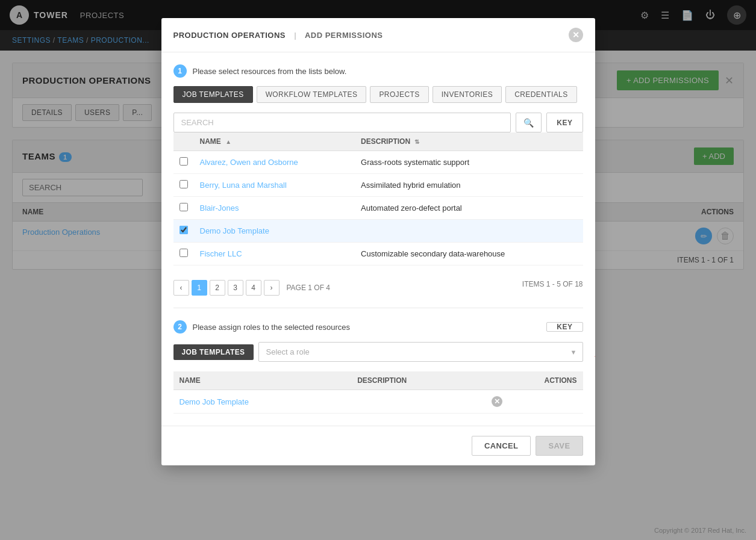  I want to click on row3-name: Blair-Jones, so click(219, 208).